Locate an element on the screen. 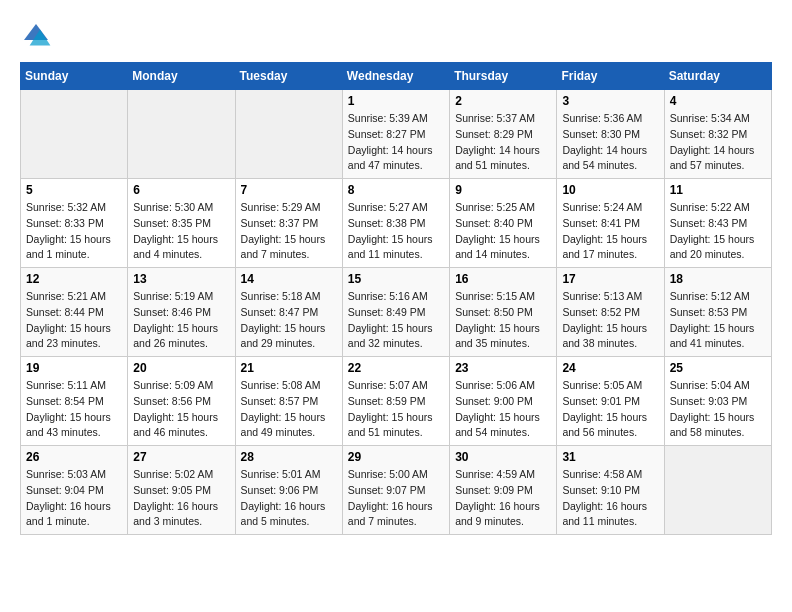  day-number: 20 is located at coordinates (181, 368).